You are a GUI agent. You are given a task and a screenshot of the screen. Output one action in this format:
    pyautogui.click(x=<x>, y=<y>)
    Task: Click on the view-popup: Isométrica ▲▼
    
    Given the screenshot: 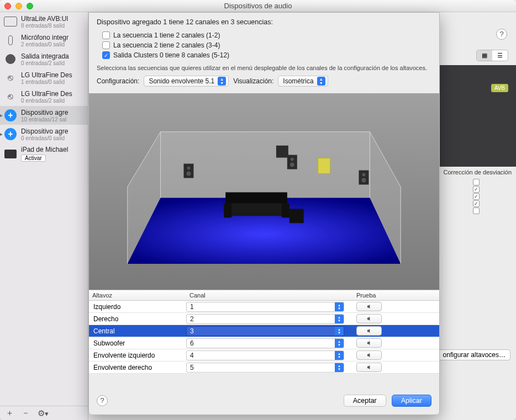 What is the action you would take?
    pyautogui.click(x=303, y=81)
    